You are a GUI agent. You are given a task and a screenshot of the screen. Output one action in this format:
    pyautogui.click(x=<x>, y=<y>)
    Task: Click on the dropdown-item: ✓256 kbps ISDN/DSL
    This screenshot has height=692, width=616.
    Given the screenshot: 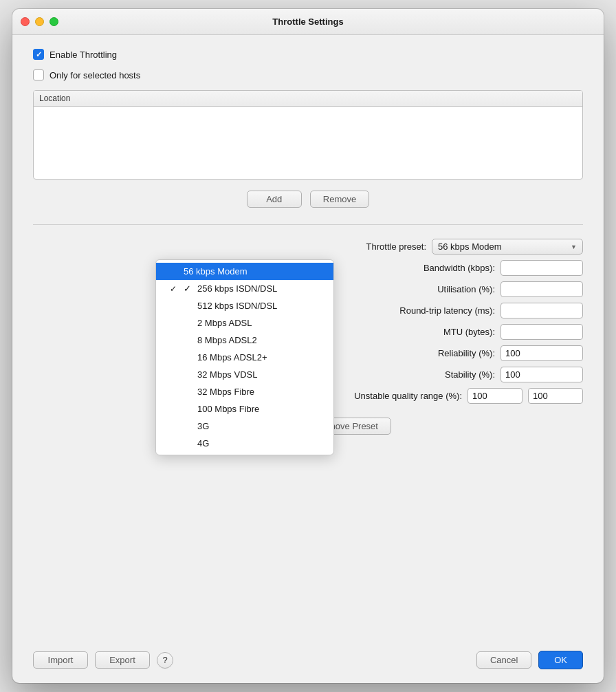 What is the action you would take?
    pyautogui.click(x=245, y=289)
    